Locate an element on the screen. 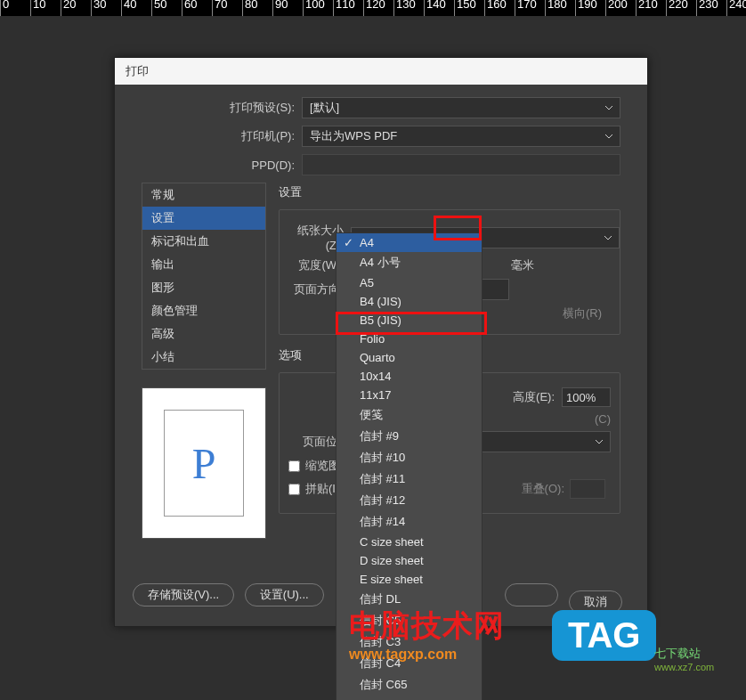 This screenshot has height=700, width=746. ruler-tick: 160 is located at coordinates (499, 8).